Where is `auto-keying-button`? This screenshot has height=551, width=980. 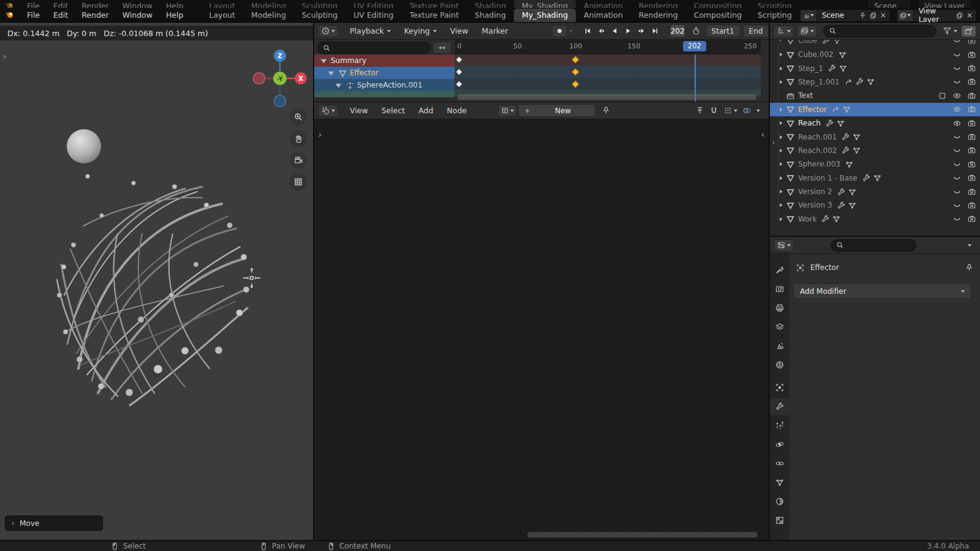 auto-keying-button is located at coordinates (560, 31).